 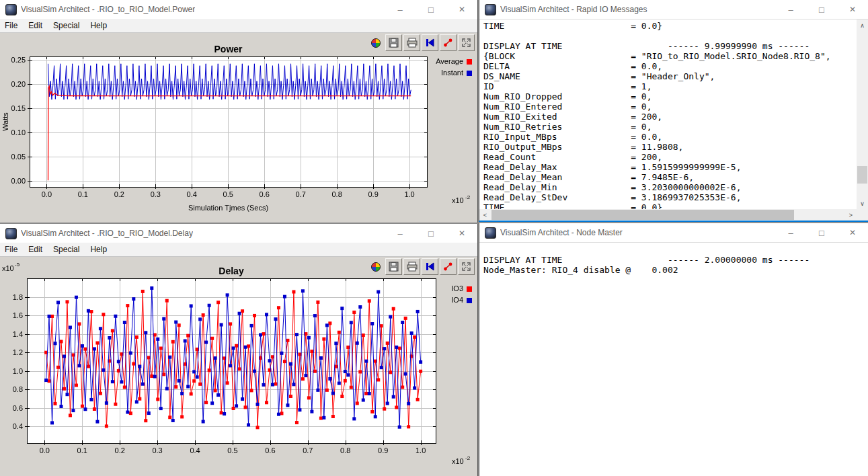 I want to click on scroll-left-icon: <, so click(x=485, y=215).